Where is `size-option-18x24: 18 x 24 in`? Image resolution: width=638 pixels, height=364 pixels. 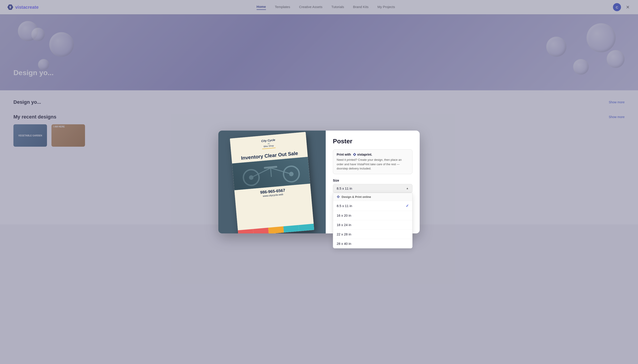 size-option-18x24: 18 x 24 in is located at coordinates (373, 222).